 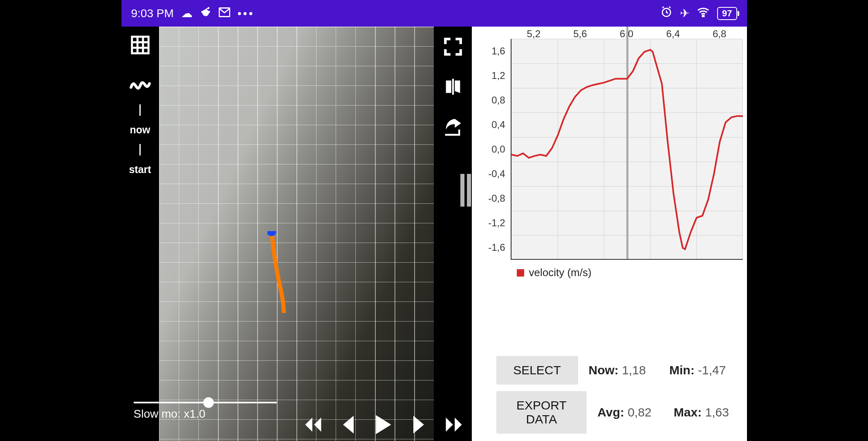 I want to click on seek-fwd-button, so click(x=419, y=425).